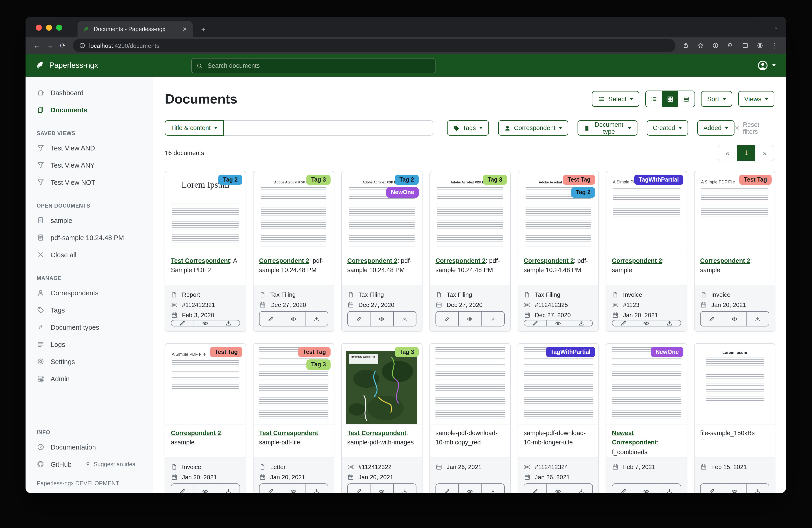  What do you see at coordinates (765, 153) in the screenshot?
I see `next-page-button: »` at bounding box center [765, 153].